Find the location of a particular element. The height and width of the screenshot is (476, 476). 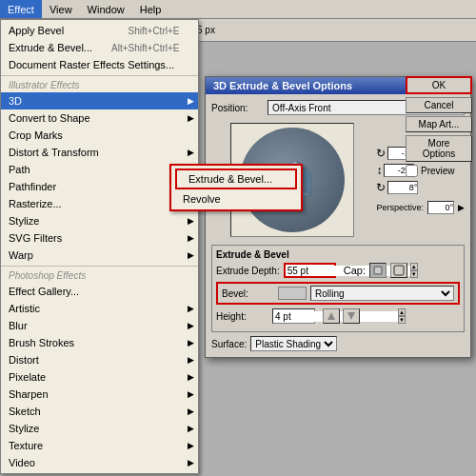

arrow-pixelate: ▶ is located at coordinates (190, 377).